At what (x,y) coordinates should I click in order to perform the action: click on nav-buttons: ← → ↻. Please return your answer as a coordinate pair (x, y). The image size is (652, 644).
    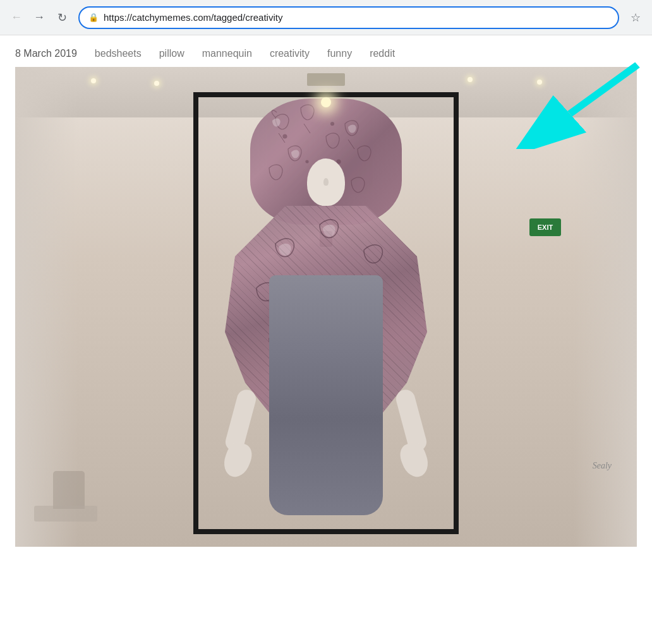
    Looking at the image, I should click on (39, 18).